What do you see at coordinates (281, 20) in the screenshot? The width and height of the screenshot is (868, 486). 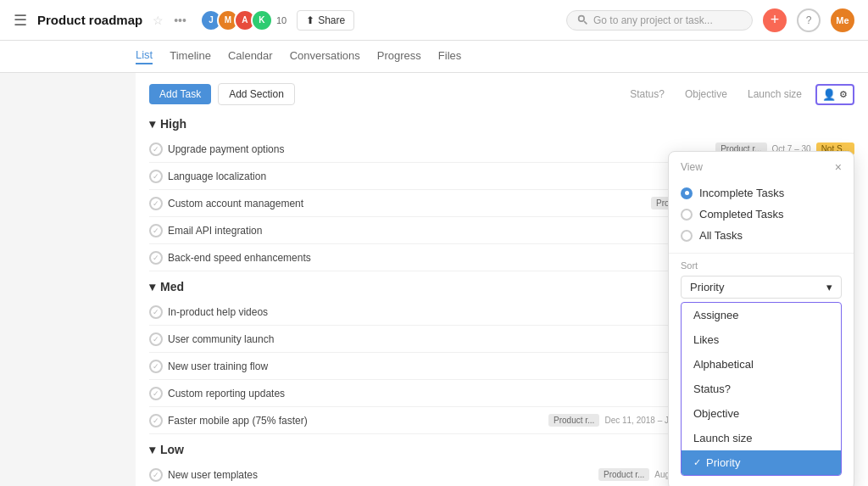 I see `avatar-count: 10` at bounding box center [281, 20].